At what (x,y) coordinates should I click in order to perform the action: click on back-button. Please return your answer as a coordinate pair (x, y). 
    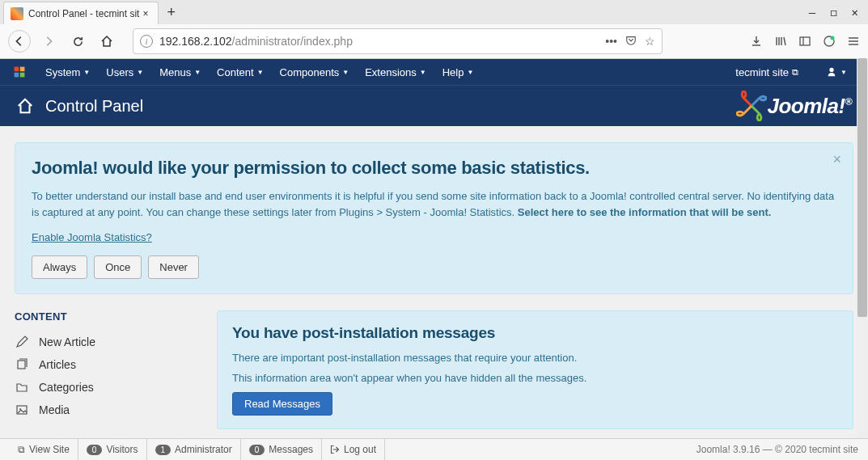
    Looking at the image, I should click on (19, 41).